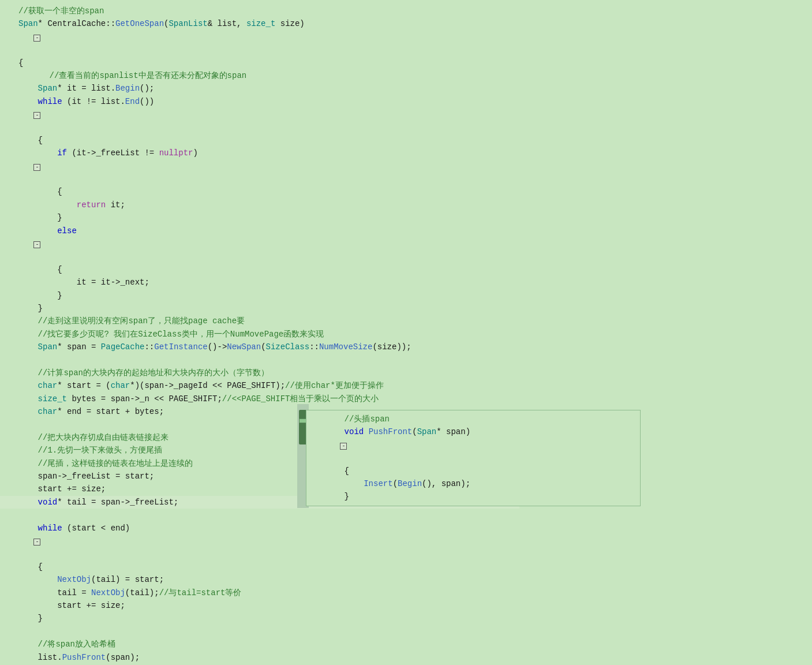  I want to click on code-line: //走到这里说明没有空闲span了，只能找page cache要, so click(260, 321).